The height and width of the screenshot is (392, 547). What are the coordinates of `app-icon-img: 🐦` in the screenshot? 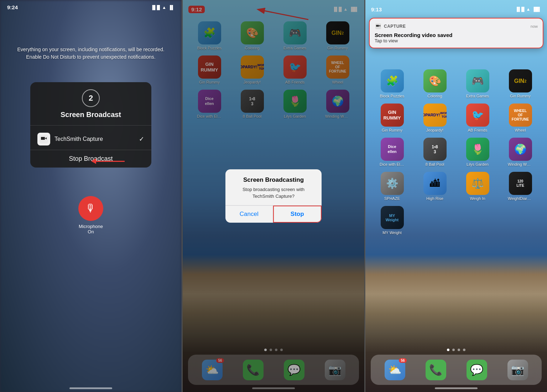 It's located at (478, 115).